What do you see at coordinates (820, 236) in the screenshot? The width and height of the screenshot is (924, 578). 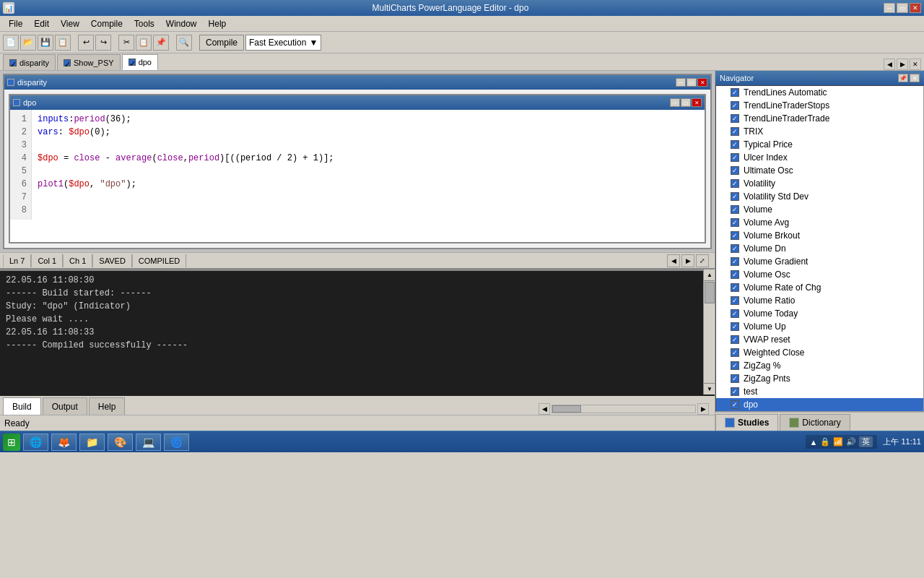 I see `nav-item-volume-brkout: ✓ Volume Brkout` at bounding box center [820, 236].